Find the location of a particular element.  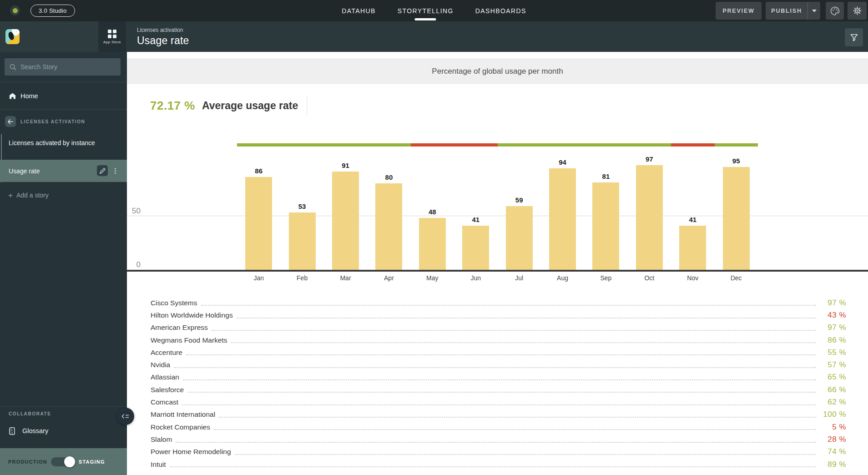

company-value: 57 % is located at coordinates (833, 365).